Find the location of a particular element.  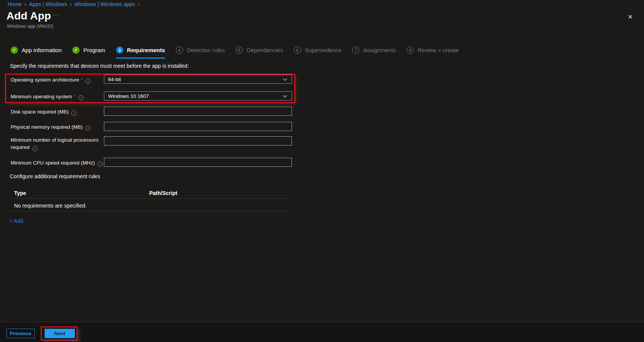

physical-memory-input is located at coordinates (198, 126).